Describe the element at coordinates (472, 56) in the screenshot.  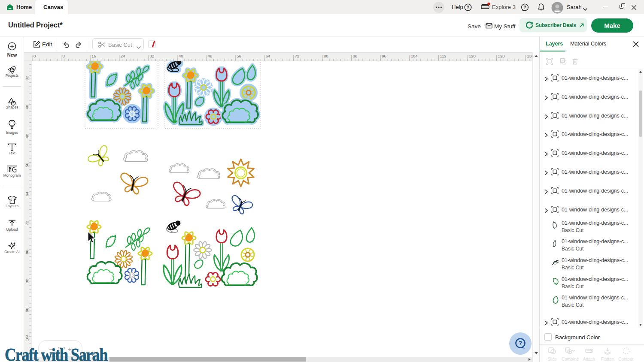
I see `svg-text: 120` at that location.